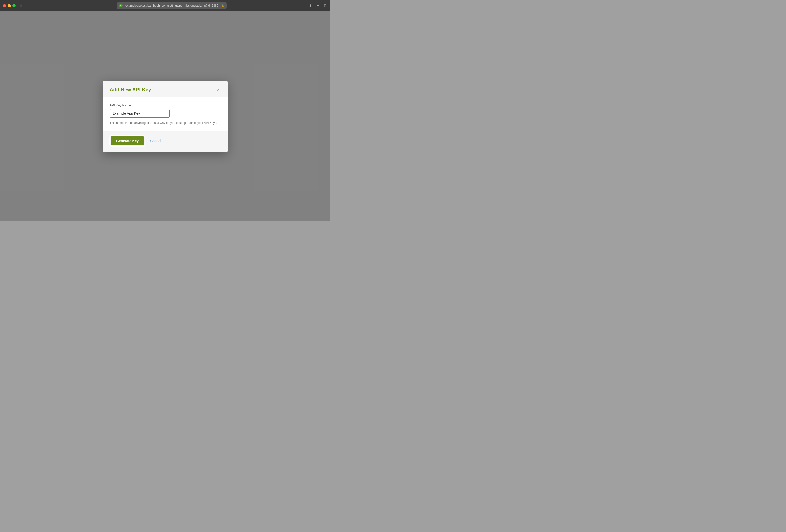 This screenshot has height=532, width=786. Describe the element at coordinates (325, 6) in the screenshot. I see `tab-overview-button: ⧉` at that location.